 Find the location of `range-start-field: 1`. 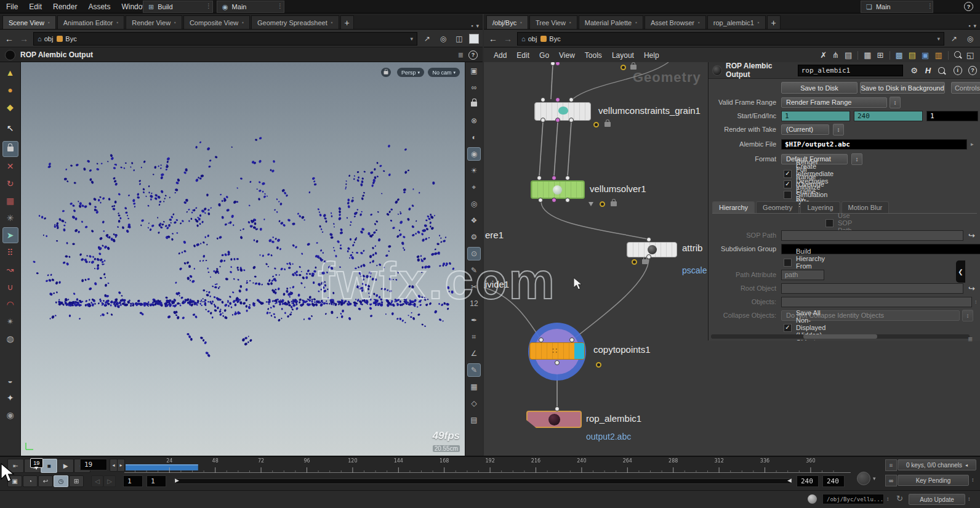

range-start-field: 1 is located at coordinates (133, 482).